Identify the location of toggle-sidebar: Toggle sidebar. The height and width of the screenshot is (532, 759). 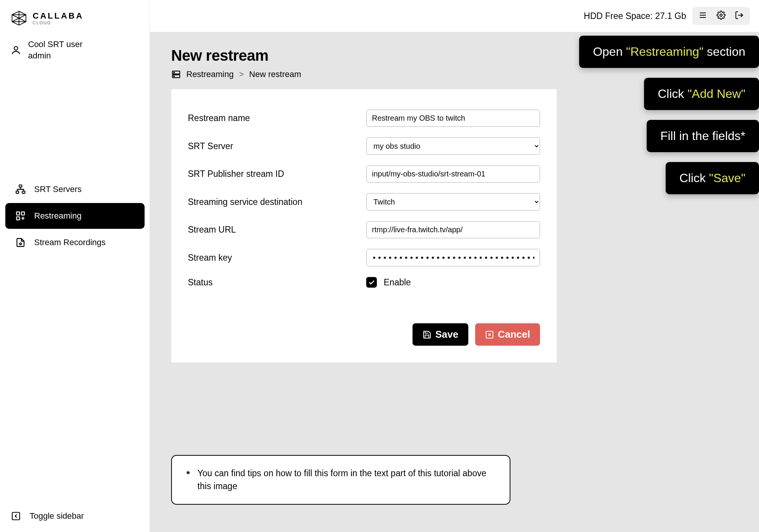
(75, 516).